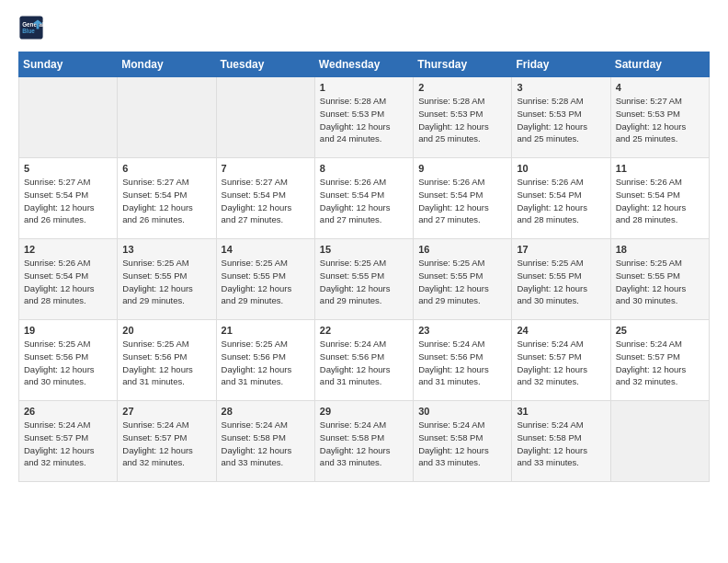 The image size is (728, 563). What do you see at coordinates (462, 330) in the screenshot?
I see `day-number: 23` at bounding box center [462, 330].